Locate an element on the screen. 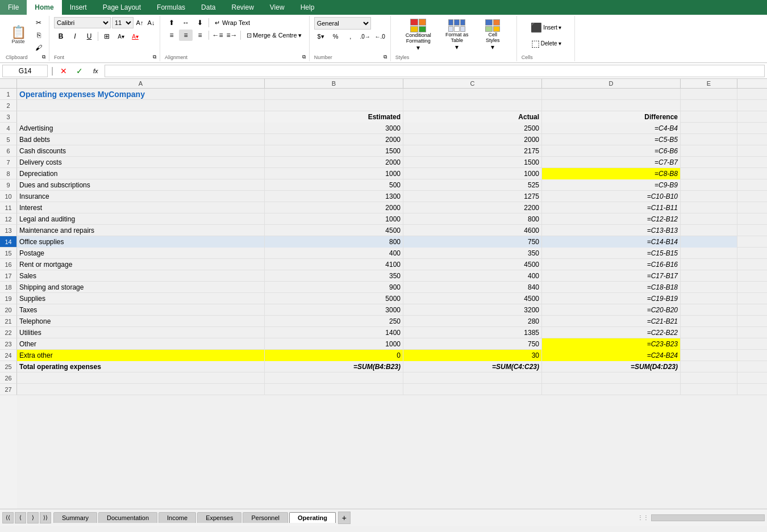 The height and width of the screenshot is (532, 767). font-size-decrease: A↓ is located at coordinates (151, 23).